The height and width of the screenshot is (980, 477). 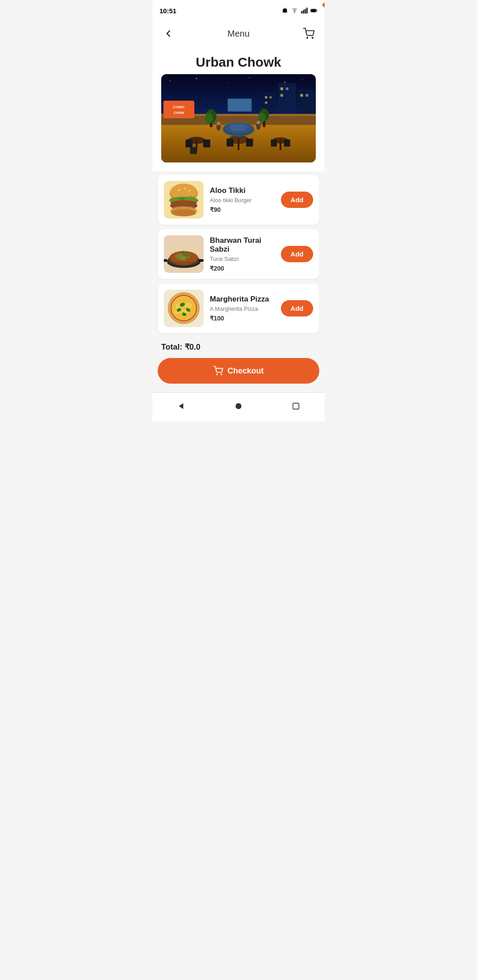 What do you see at coordinates (181, 347) in the screenshot?
I see `total-display: Total: ₹0.0` at bounding box center [181, 347].